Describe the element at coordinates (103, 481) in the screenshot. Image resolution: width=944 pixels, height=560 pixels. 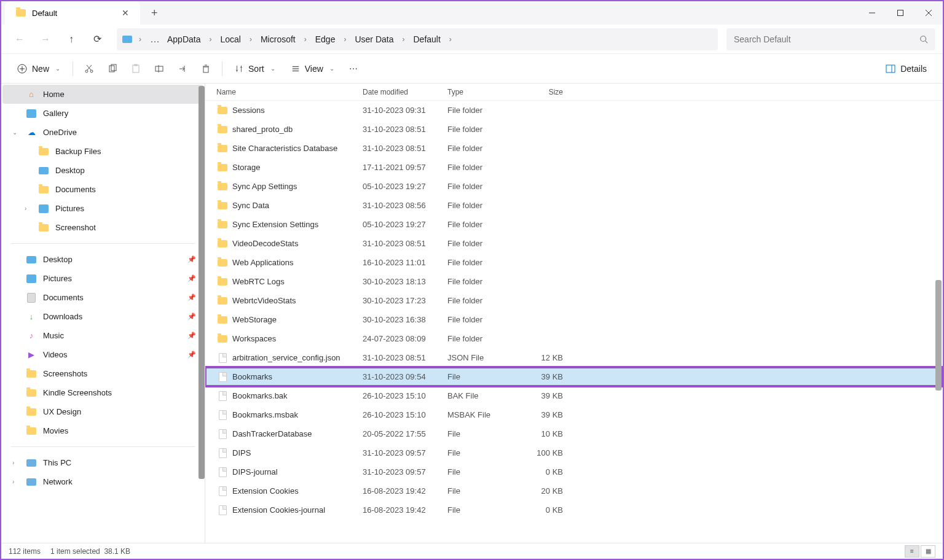
I see `sidebar-item-network: ›Network` at that location.